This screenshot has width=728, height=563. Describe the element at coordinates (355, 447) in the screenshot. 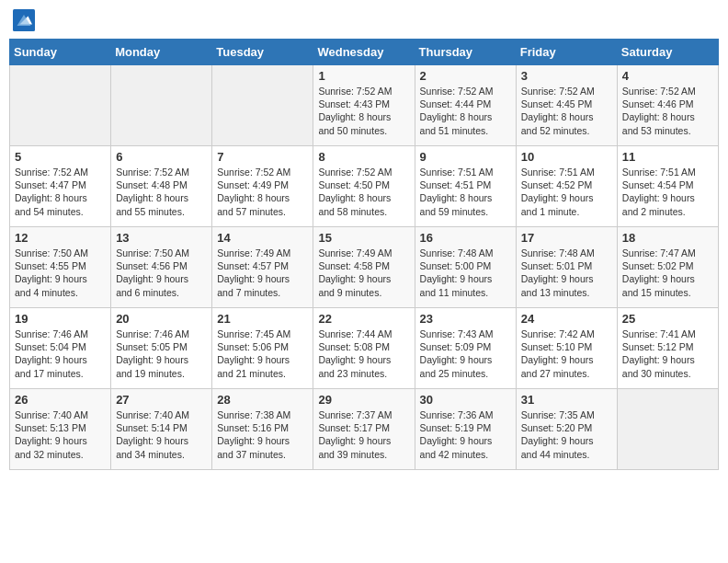

I see `daylight-text: Daylight: 9 hours and 39 minutes.` at that location.